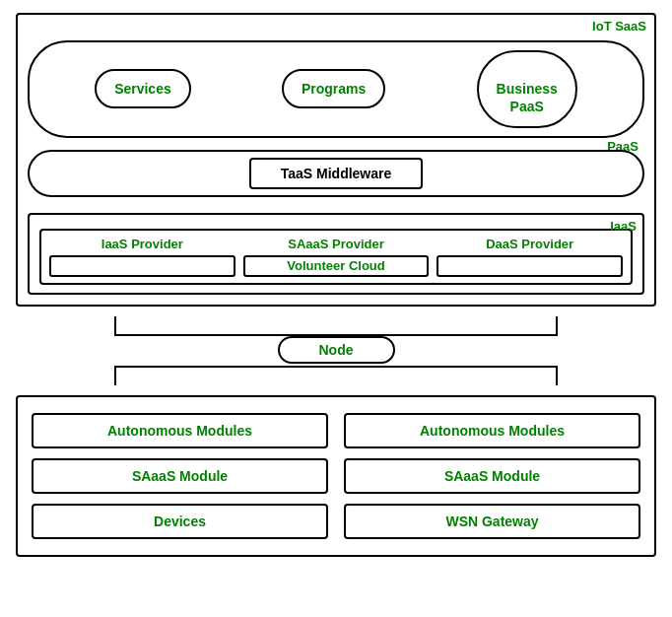  What do you see at coordinates (493, 476) in the screenshot?
I see `right-saas-module: SAaaS Module` at bounding box center [493, 476].